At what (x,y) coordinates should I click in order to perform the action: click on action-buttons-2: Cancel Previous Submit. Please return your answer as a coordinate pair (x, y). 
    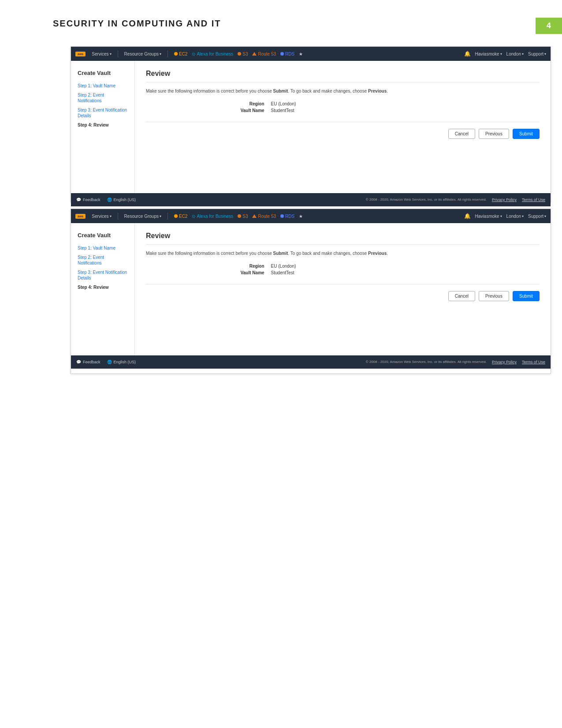
    Looking at the image, I should click on (343, 293).